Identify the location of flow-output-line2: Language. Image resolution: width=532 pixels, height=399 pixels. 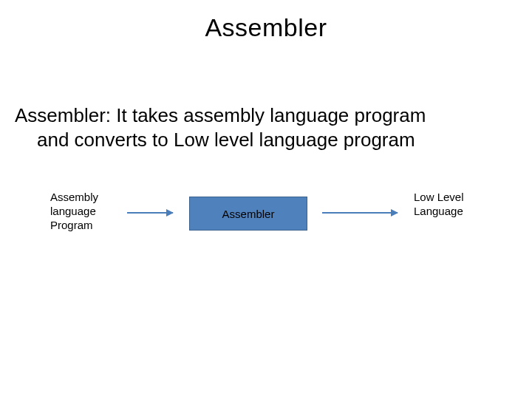
(439, 211).